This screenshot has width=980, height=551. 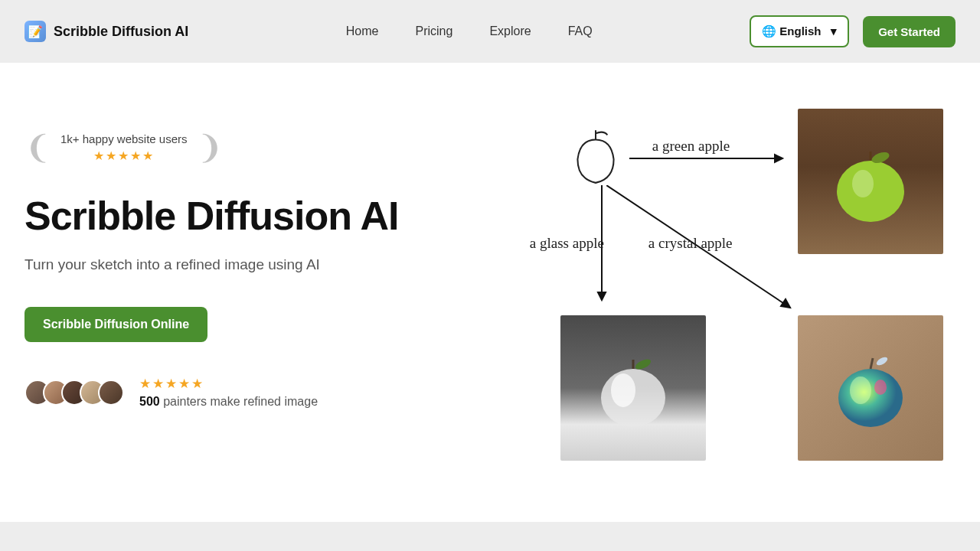 What do you see at coordinates (910, 32) in the screenshot?
I see `get-started-button: Get Started` at bounding box center [910, 32].